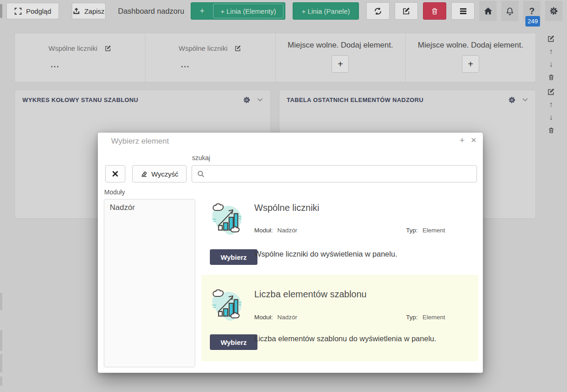 This screenshot has height=392, width=567. What do you see at coordinates (462, 140) in the screenshot?
I see `dialog-expand-icon: +` at bounding box center [462, 140].